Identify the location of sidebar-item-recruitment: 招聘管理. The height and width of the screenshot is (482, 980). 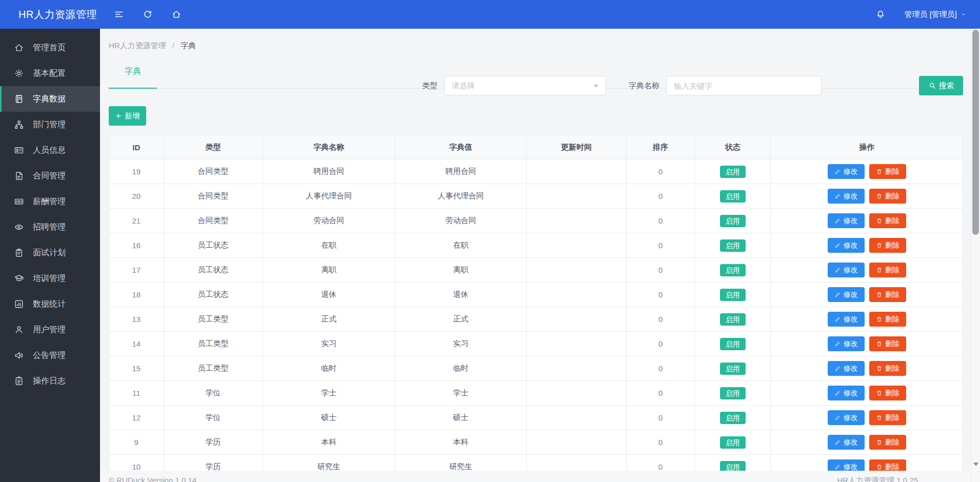
(50, 227).